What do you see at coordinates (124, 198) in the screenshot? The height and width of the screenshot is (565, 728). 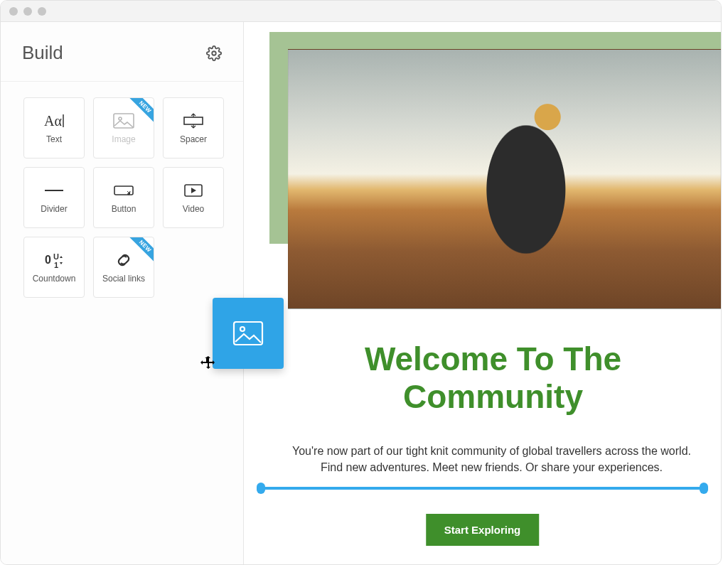 I see `block-button: Button` at bounding box center [124, 198].